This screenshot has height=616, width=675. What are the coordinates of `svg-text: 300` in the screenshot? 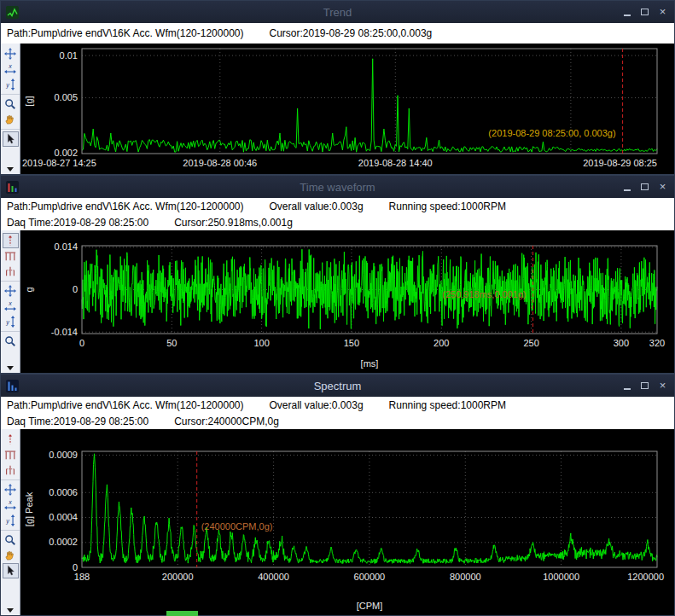 It's located at (621, 343).